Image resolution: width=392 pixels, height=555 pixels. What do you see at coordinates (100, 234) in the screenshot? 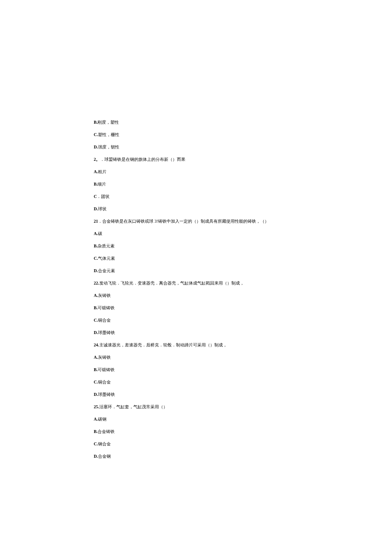
I see `line-text: 碳` at bounding box center [100, 234].